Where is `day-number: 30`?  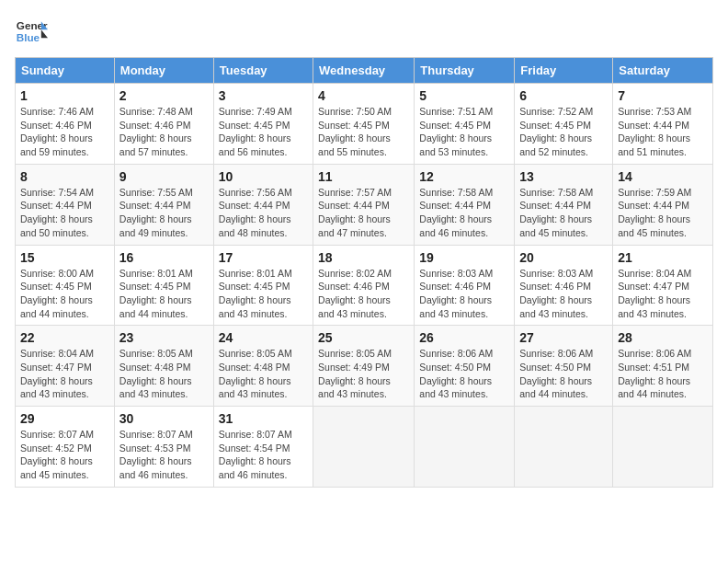
day-number: 30 is located at coordinates (164, 419).